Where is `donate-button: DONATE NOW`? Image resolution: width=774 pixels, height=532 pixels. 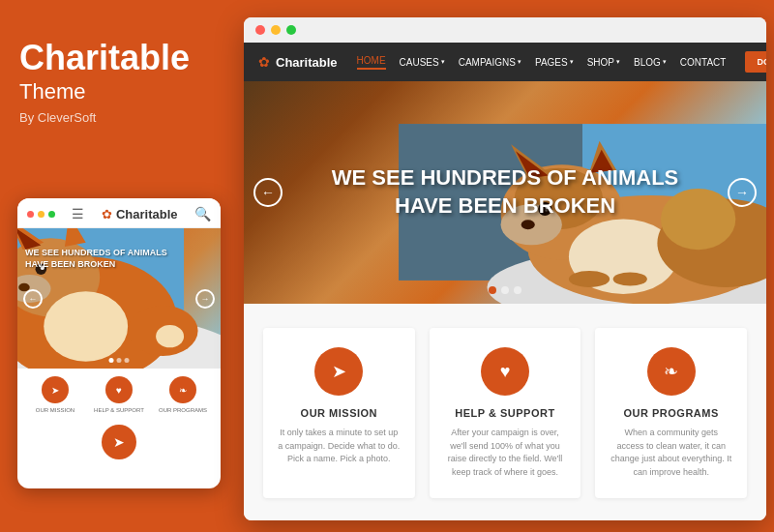
donate-button: DONATE NOW is located at coordinates (756, 62).